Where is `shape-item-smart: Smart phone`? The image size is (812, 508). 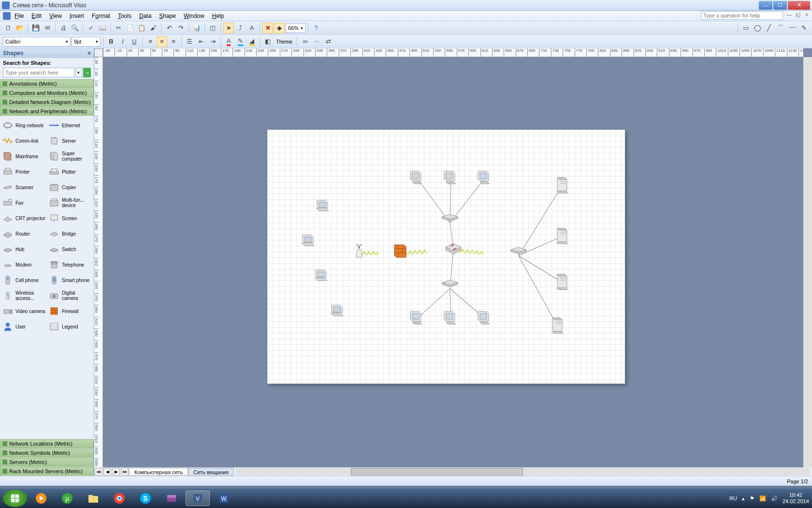 shape-item-smart: Smart phone is located at coordinates (70, 280).